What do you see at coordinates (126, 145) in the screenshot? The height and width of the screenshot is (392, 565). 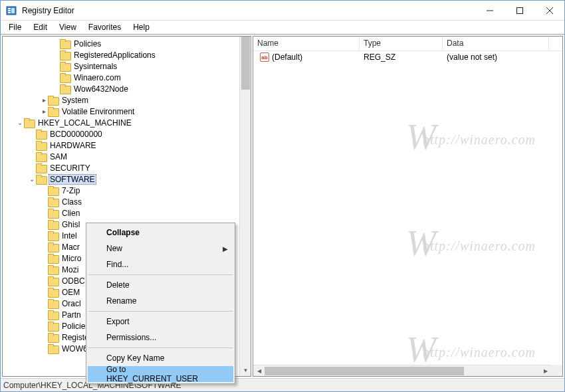 I see `tree-item: HARDWARE` at bounding box center [126, 145].